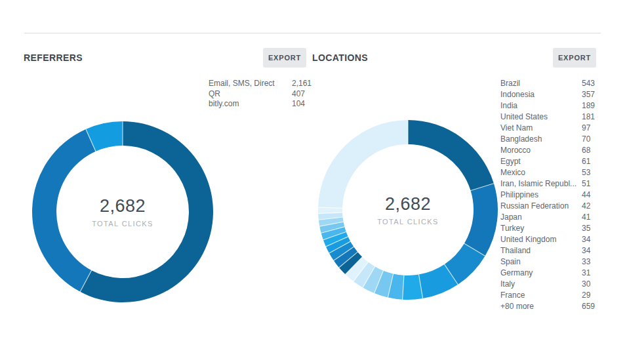 This screenshot has width=627, height=364. What do you see at coordinates (553, 296) in the screenshot?
I see `locations-legend-row: France29` at bounding box center [553, 296].